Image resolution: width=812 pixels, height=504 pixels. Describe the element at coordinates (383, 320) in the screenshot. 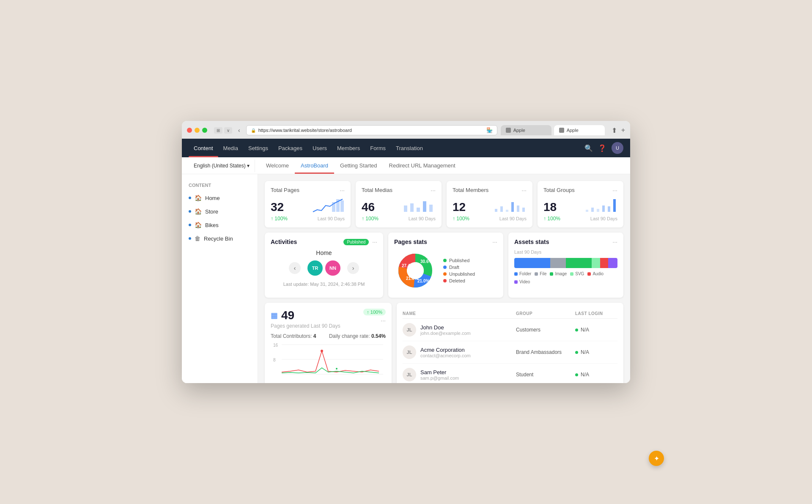

I see `pages-gen-menu: ···` at that location.